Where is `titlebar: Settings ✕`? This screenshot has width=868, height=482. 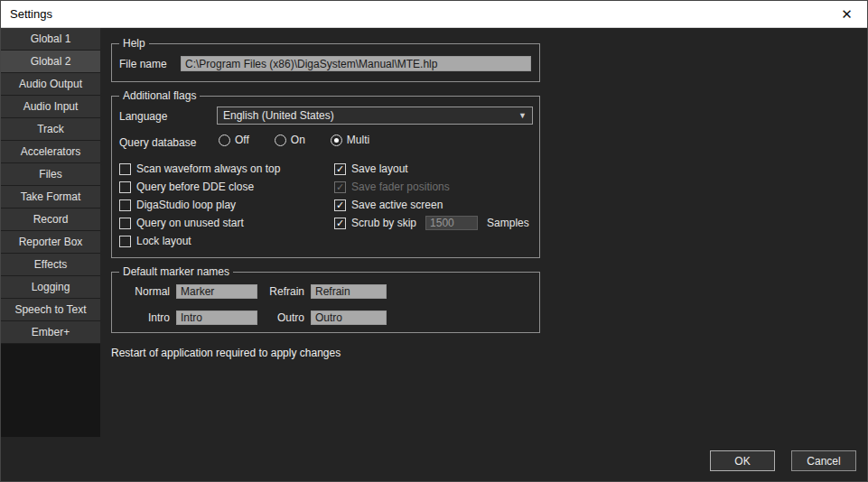 titlebar: Settings ✕ is located at coordinates (434, 14).